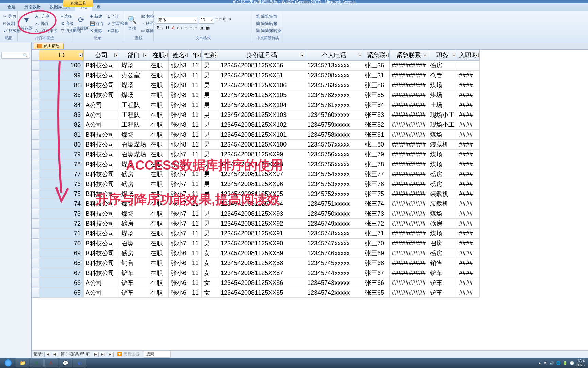 This screenshot has height=368, width=588. What do you see at coordinates (376, 95) in the screenshot?
I see `cell-emerg: 张三85` at bounding box center [376, 95].